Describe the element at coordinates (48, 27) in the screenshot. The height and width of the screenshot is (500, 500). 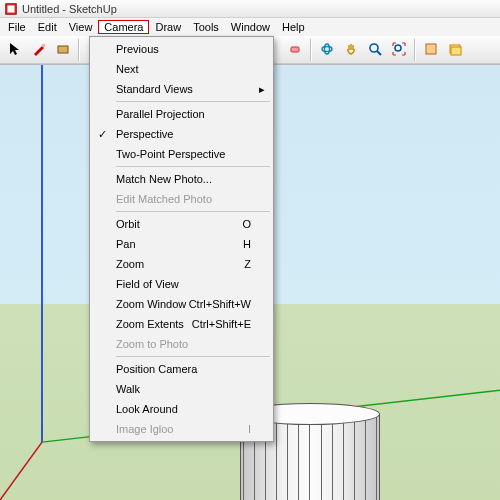
I see `menu-edit: Edit` at that location.